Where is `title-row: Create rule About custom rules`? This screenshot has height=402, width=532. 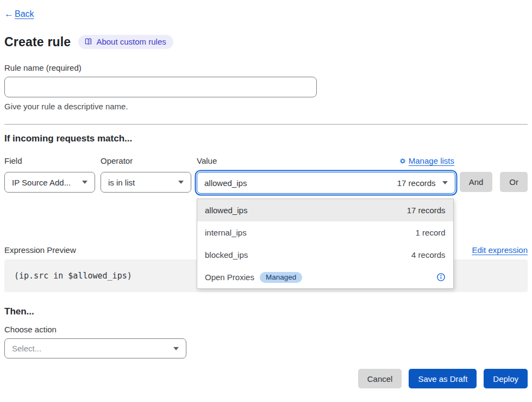 title-row: Create rule About custom rules is located at coordinates (266, 42).